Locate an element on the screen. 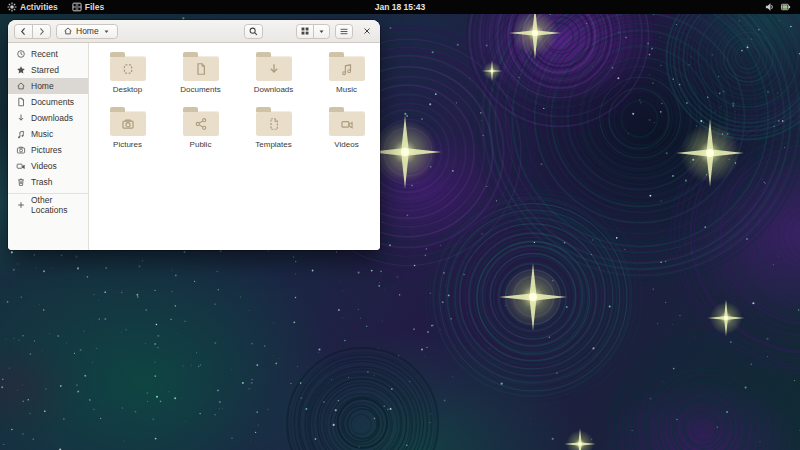 This screenshot has width=800, height=450. sidebar-item-documents: Documents is located at coordinates (48, 102).